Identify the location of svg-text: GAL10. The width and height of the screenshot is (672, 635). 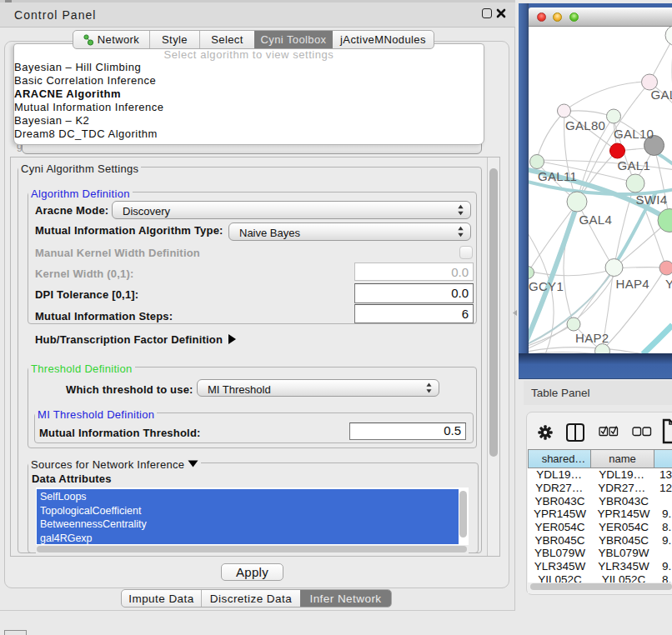
(634, 133).